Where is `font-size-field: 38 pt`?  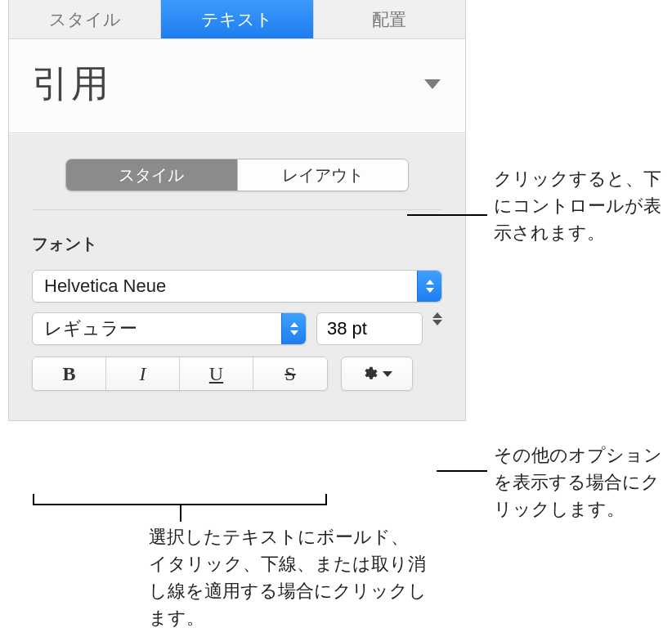 font-size-field: 38 pt is located at coordinates (370, 329).